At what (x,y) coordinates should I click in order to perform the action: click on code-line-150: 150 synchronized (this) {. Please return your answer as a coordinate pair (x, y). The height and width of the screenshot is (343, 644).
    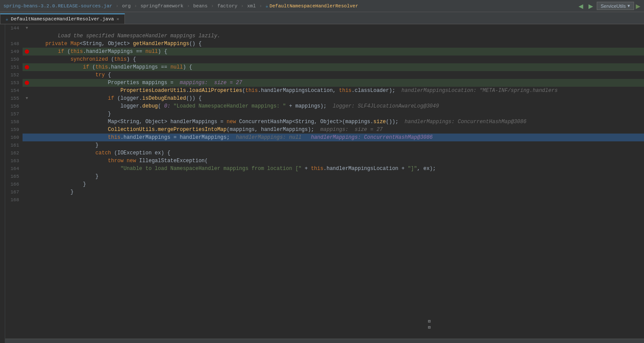
    Looking at the image, I should click on (324, 59).